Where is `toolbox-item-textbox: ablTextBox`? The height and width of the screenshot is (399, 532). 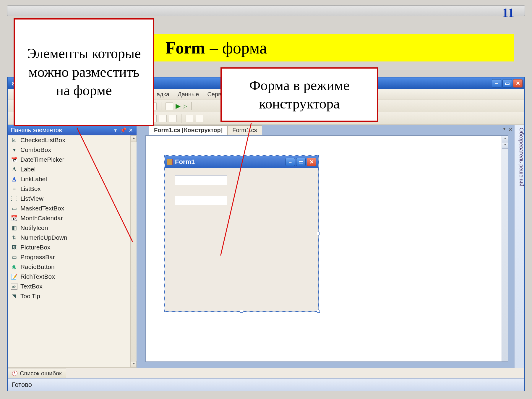 toolbox-item-textbox: ablTextBox is located at coordinates (69, 287).